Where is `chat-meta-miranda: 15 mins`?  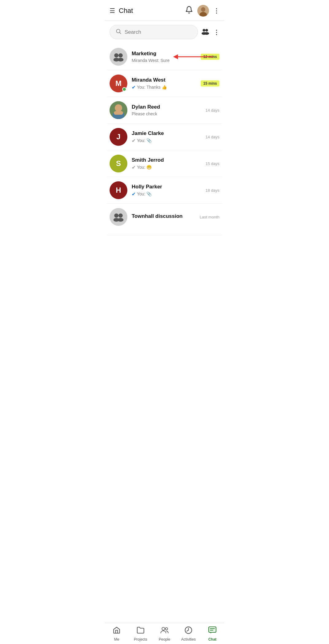 chat-meta-miranda: 15 mins is located at coordinates (210, 83).